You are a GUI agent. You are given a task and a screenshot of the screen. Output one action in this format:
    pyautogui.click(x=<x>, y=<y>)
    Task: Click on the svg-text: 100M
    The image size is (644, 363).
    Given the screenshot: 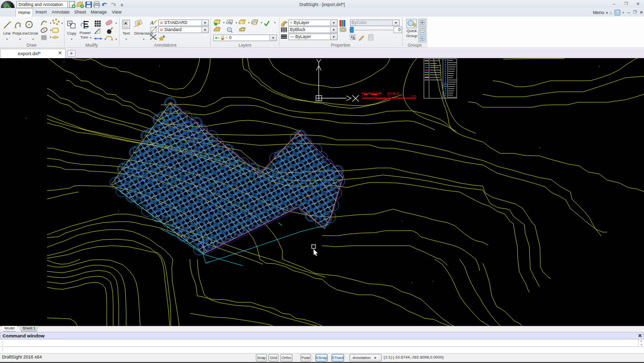 What is the action you would take?
    pyautogui.click(x=414, y=96)
    